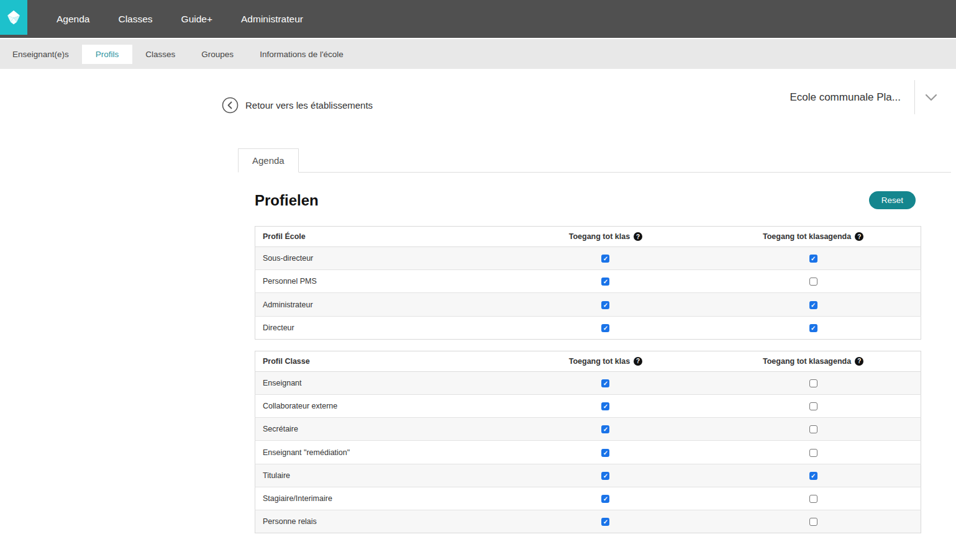  Describe the element at coordinates (380, 476) in the screenshot. I see `profile-label: Titulaire` at that location.